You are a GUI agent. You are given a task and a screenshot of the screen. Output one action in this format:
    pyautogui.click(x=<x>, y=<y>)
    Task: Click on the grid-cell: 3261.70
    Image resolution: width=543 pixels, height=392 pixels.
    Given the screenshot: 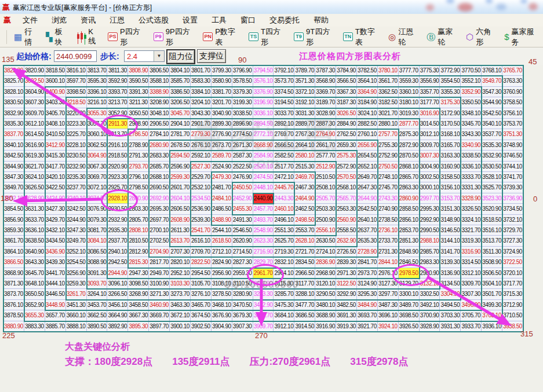 What is the action you would take?
    pyautogui.click(x=76, y=294)
    